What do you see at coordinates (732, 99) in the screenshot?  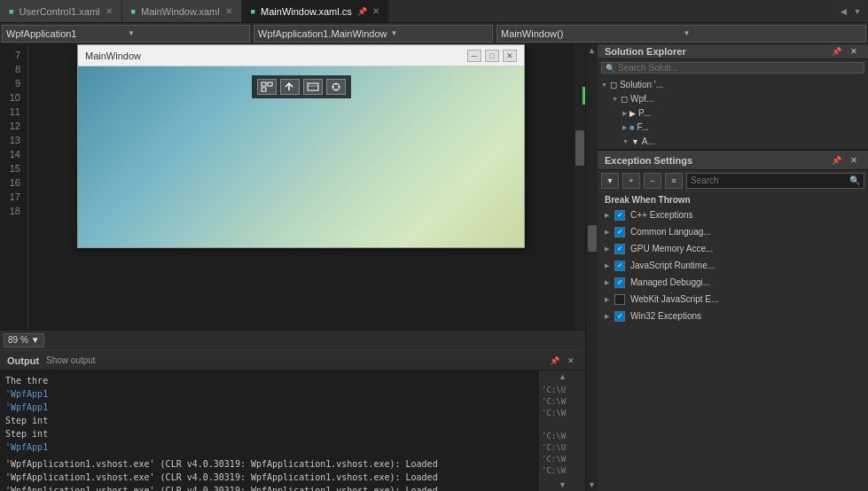 I see `tree-wpf: ▼ ◻ Wpf...` at bounding box center [732, 99].